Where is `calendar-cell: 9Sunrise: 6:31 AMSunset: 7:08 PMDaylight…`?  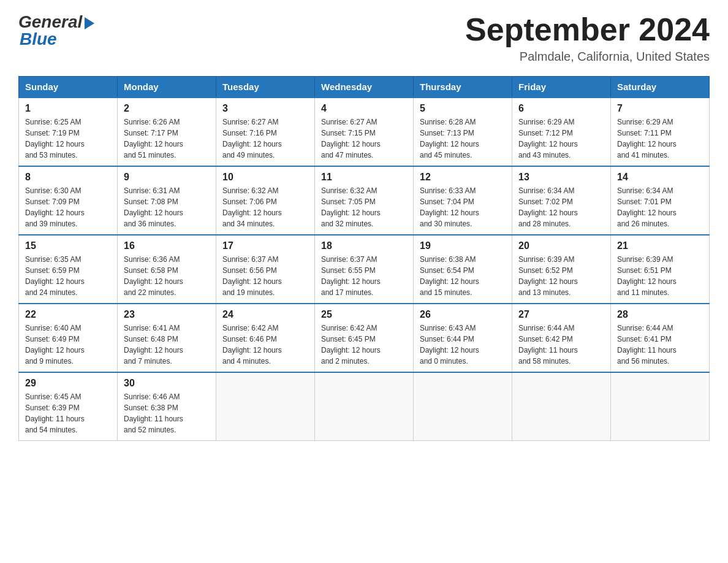 calendar-cell: 9Sunrise: 6:31 AMSunset: 7:08 PMDaylight… is located at coordinates (167, 201).